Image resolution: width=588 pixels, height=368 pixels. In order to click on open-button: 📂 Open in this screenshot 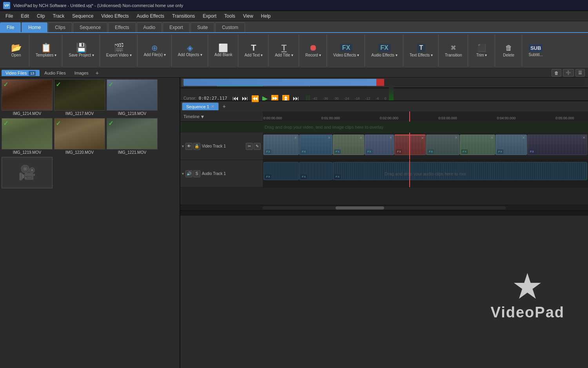, I will do `click(16, 50)`.